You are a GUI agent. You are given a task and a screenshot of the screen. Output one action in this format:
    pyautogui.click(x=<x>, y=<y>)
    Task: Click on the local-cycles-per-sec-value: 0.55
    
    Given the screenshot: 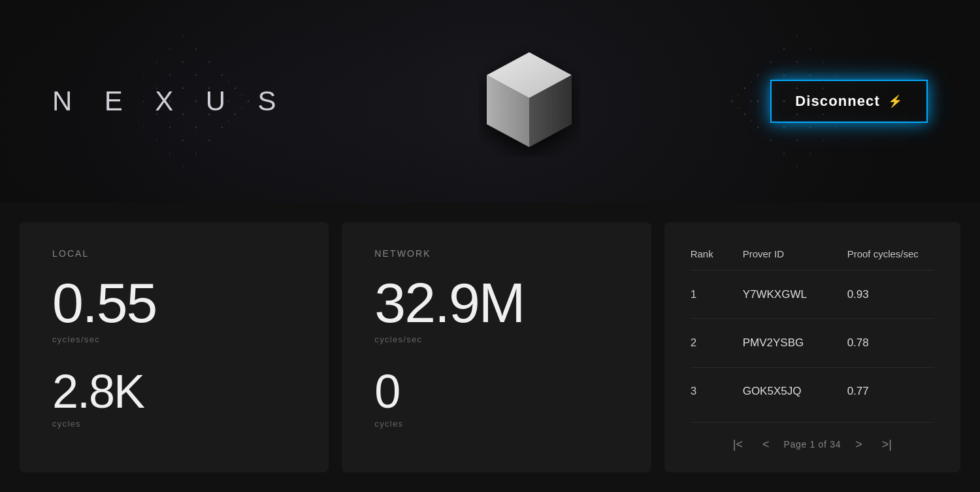 What is the action you would take?
    pyautogui.click(x=174, y=303)
    